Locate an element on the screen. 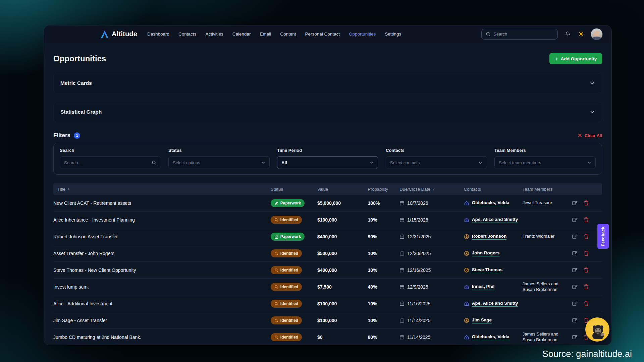 This screenshot has width=644, height=362. plus-icon: + is located at coordinates (556, 59).